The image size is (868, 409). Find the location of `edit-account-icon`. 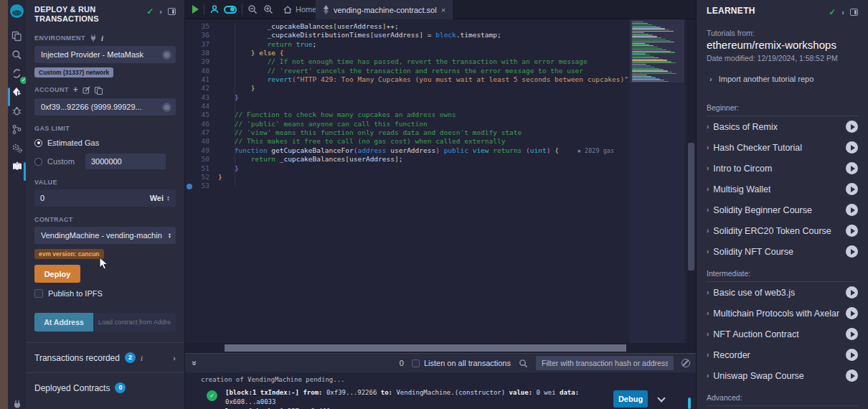

edit-account-icon is located at coordinates (86, 90).